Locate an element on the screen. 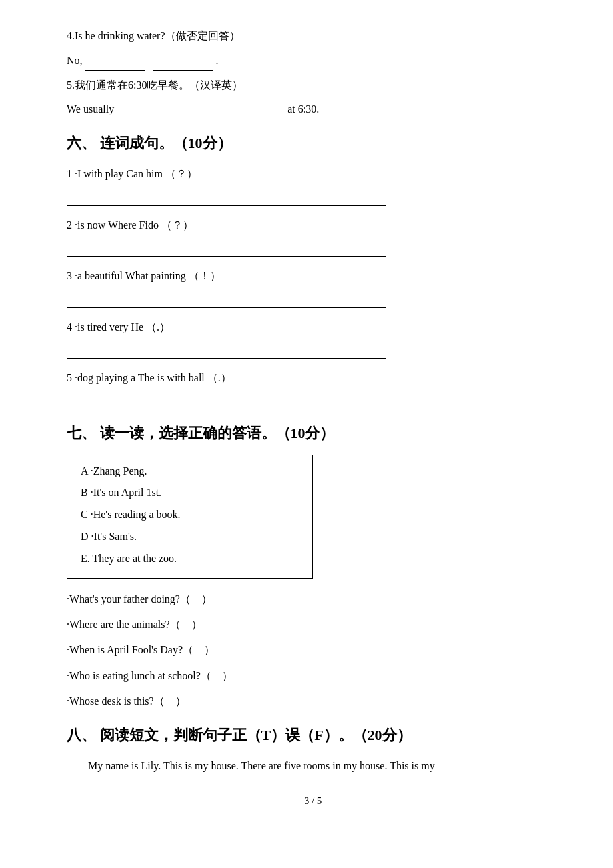  item-2-content: ·is now Where Fido （？） is located at coordinates (134, 225).